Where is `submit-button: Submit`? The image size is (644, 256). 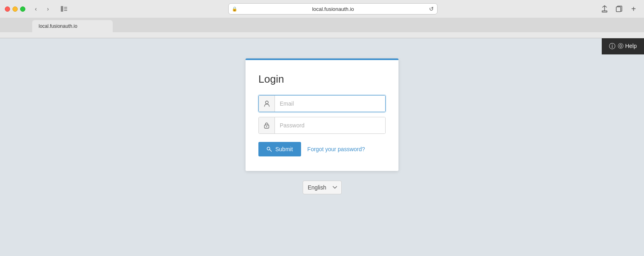 submit-button: Submit is located at coordinates (280, 149).